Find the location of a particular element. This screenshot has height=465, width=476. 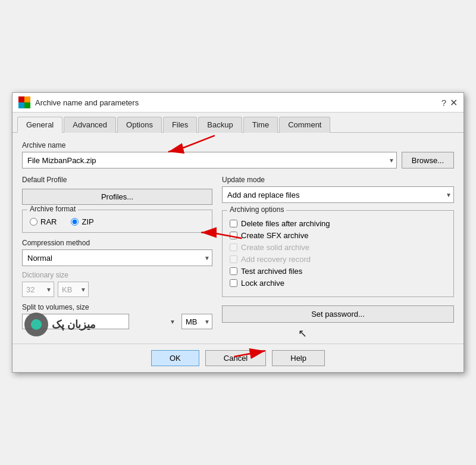

dictionary-size-row: 32 64 128 ▼ KB MB ▼ is located at coordinates (117, 289).